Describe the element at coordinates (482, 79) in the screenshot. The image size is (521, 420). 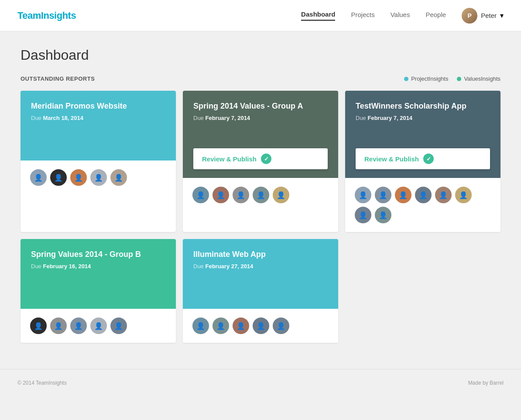
I see `legend-label-values: ValuesInsights` at that location.